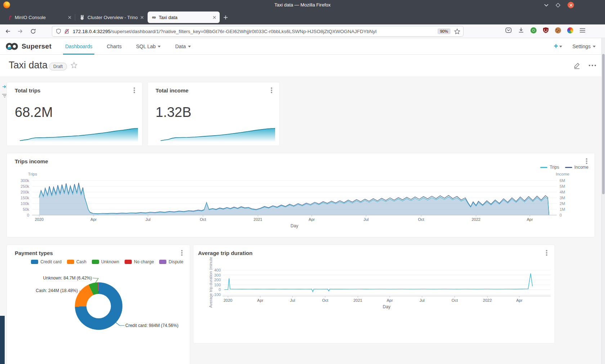  I want to click on colorful-extension-icon, so click(570, 30).